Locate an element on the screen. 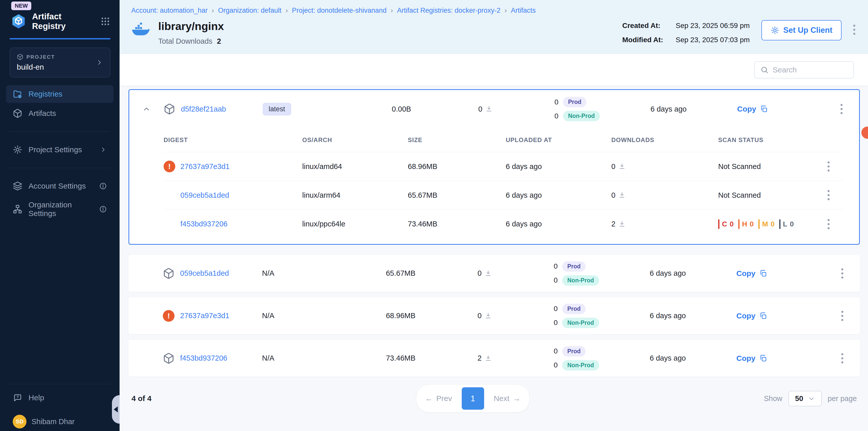 The width and height of the screenshot is (868, 431). digest-table-header: DIGEST OS/ARCH SIZE UPLOADED AT DOWNLOAD… is located at coordinates (503, 140).